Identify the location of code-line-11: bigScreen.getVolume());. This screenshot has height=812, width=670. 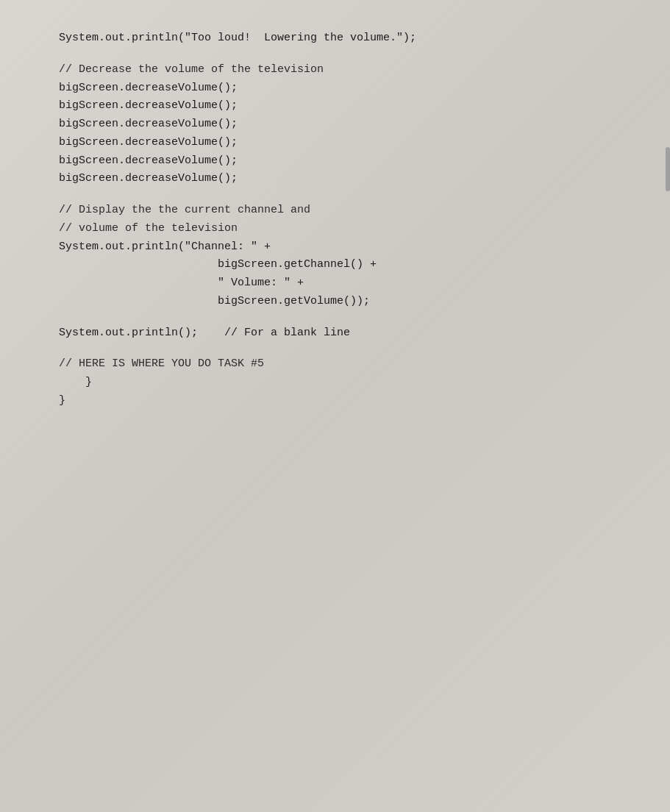
(350, 302).